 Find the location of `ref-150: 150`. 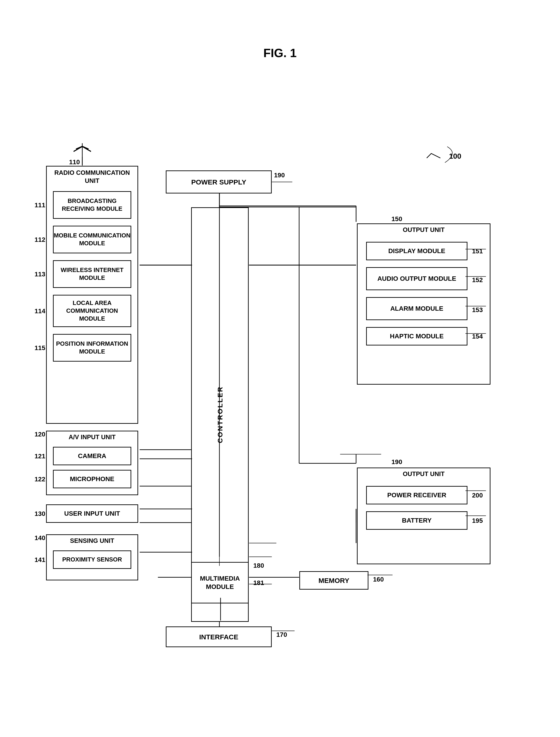

ref-150: 150 is located at coordinates (397, 219).